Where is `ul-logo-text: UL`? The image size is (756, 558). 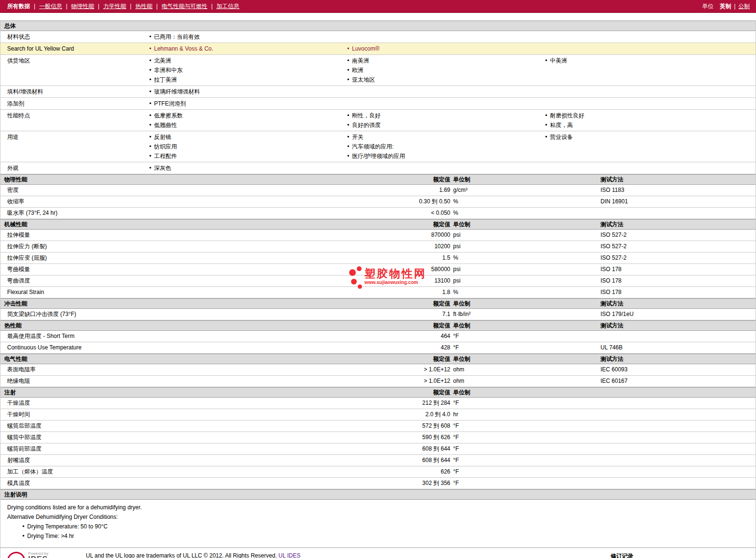
ul-logo-text: UL is located at coordinates (16, 557).